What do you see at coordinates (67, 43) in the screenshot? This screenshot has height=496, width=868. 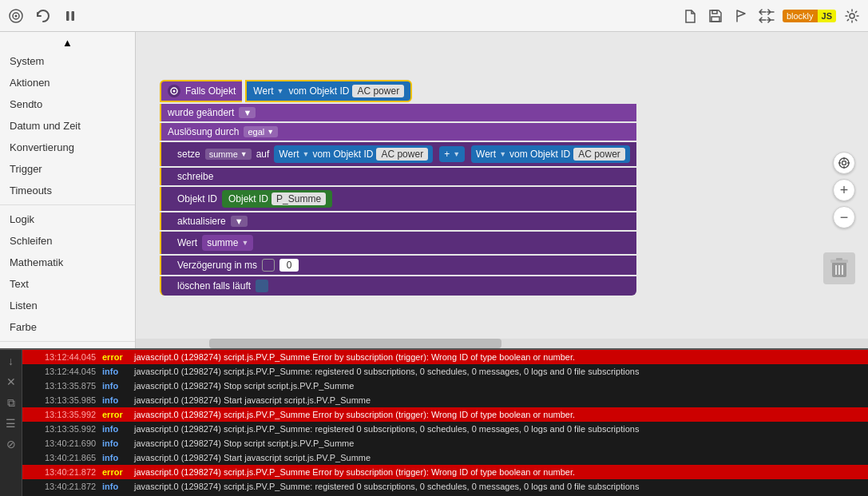 I see `scroll-up: ▲` at bounding box center [67, 43].